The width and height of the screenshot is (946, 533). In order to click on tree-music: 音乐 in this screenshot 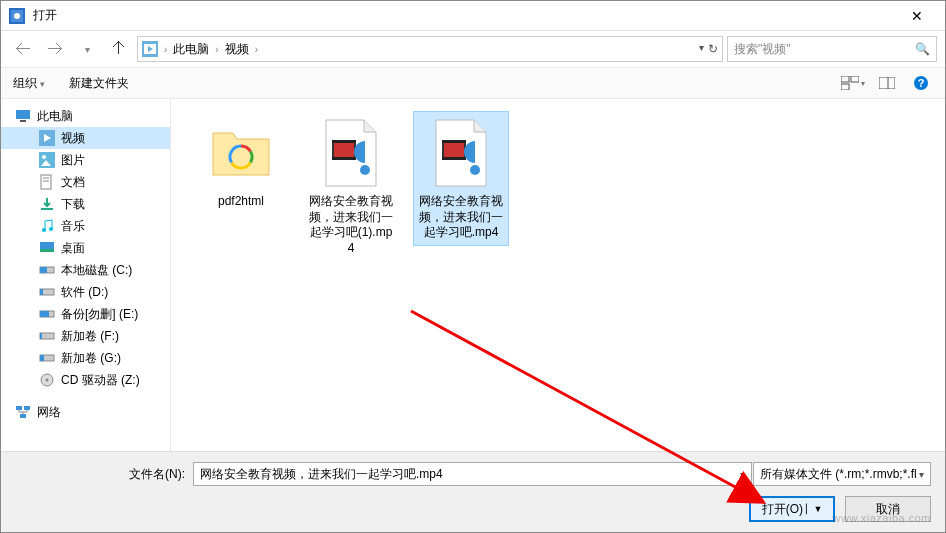, I will do `click(86, 226)`.